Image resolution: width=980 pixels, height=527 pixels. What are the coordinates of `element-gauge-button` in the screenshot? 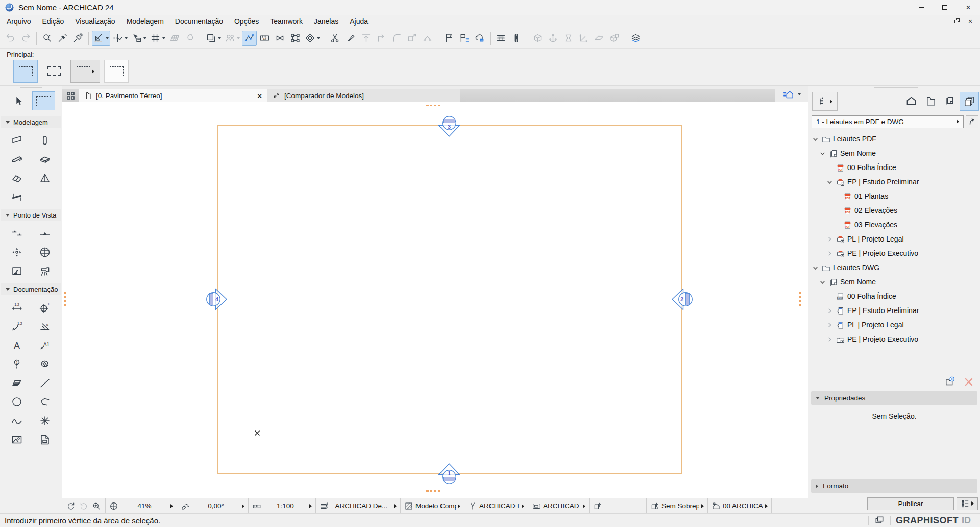 It's located at (517, 38).